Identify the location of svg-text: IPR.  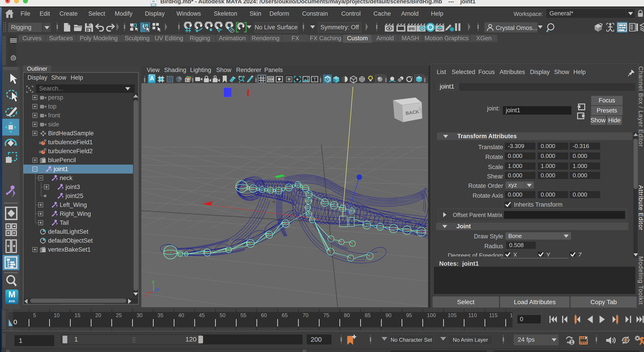
(412, 29).